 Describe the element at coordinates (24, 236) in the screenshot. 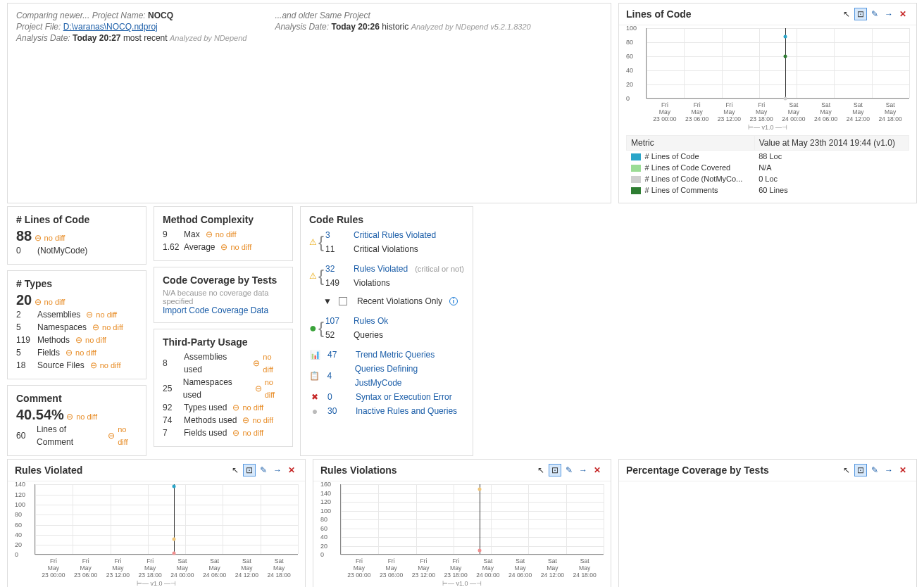

I see `loc-value: 88` at that location.